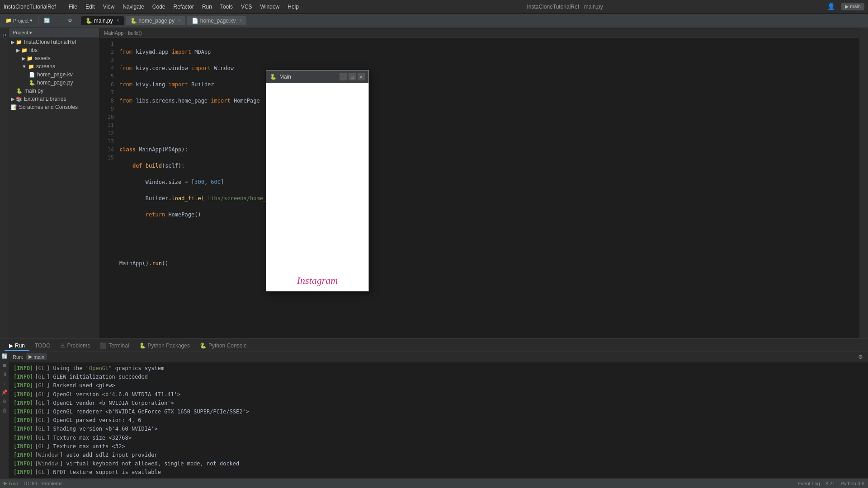  I want to click on tree-item-main-py: 🐍 main.py, so click(54, 91).